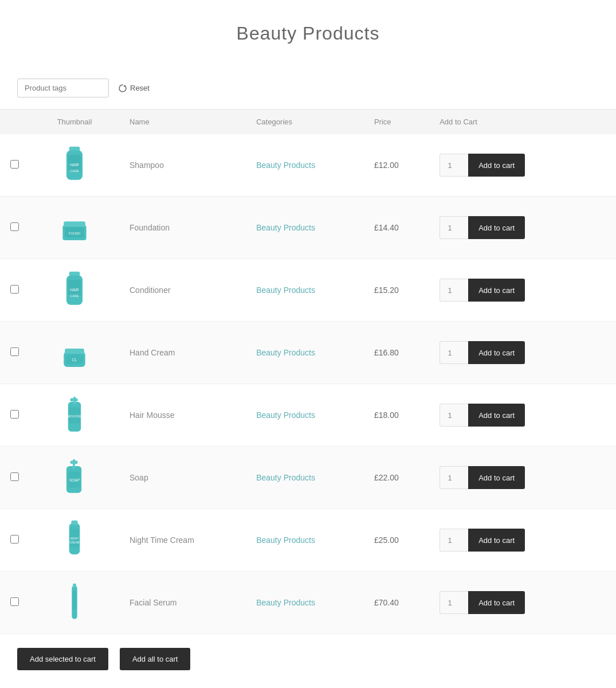 Image resolution: width=616 pixels, height=688 pixels. I want to click on row-price: £18.00, so click(398, 415).